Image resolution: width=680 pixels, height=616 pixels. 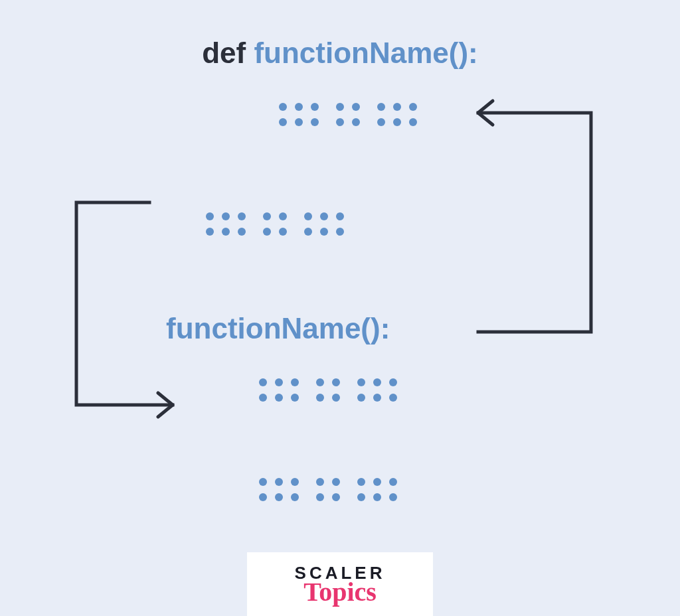 I want to click on logo-line-2: Topics, so click(x=340, y=592).